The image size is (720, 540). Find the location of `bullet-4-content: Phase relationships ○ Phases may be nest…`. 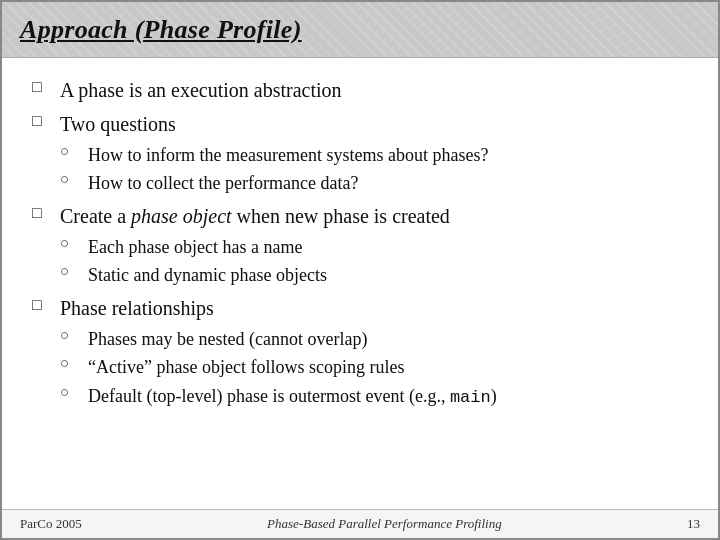

bullet-4-content: Phase relationships ○ Phases may be nest… is located at coordinates (278, 352).